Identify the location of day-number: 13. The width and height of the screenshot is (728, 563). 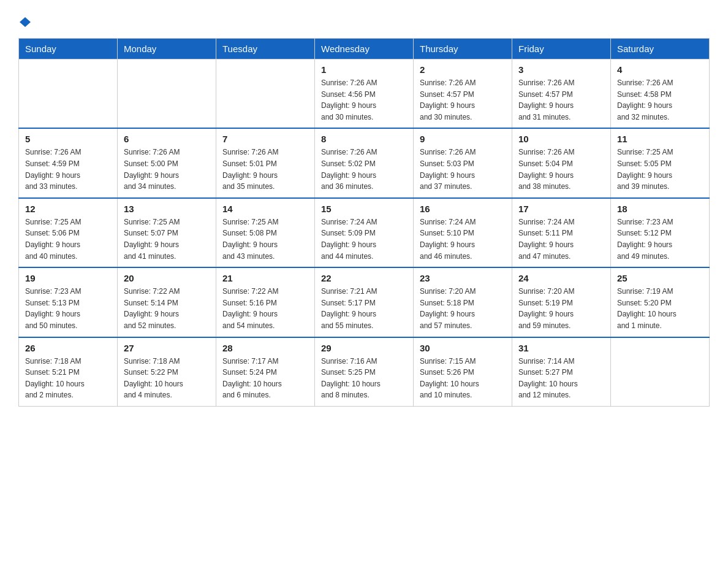
(167, 209).